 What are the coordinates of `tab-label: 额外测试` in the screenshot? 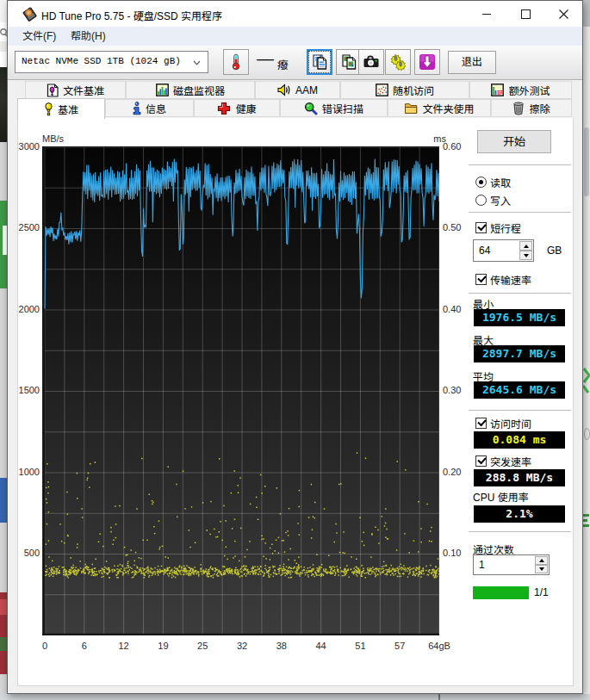 It's located at (529, 90).